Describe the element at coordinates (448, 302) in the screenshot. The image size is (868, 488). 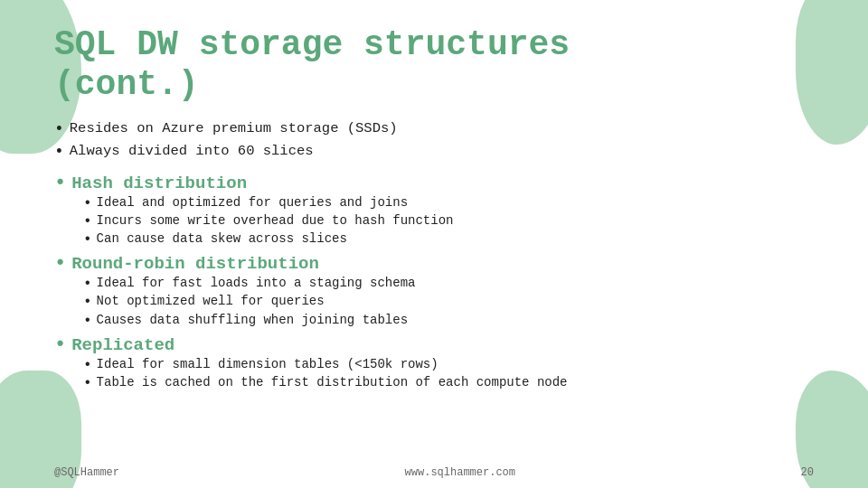
I see `sub-bullet-item: •Not optimized well for queries` at that location.